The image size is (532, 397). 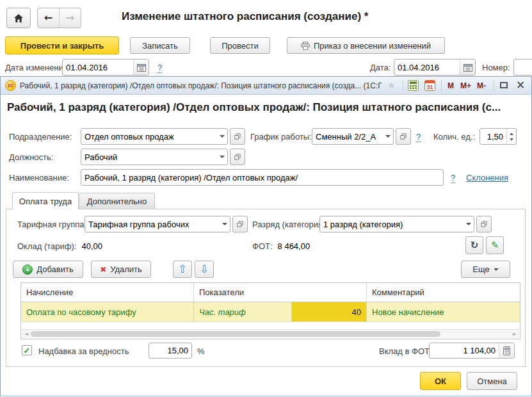 What do you see at coordinates (27, 350) in the screenshot?
I see `hazard-checkbox: ✓` at bounding box center [27, 350].